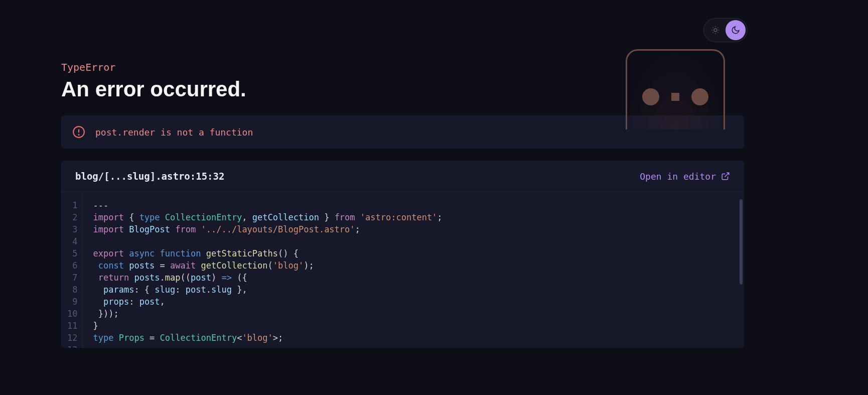 The height and width of the screenshot is (395, 868). What do you see at coordinates (715, 30) in the screenshot?
I see `theme-light-button` at bounding box center [715, 30].